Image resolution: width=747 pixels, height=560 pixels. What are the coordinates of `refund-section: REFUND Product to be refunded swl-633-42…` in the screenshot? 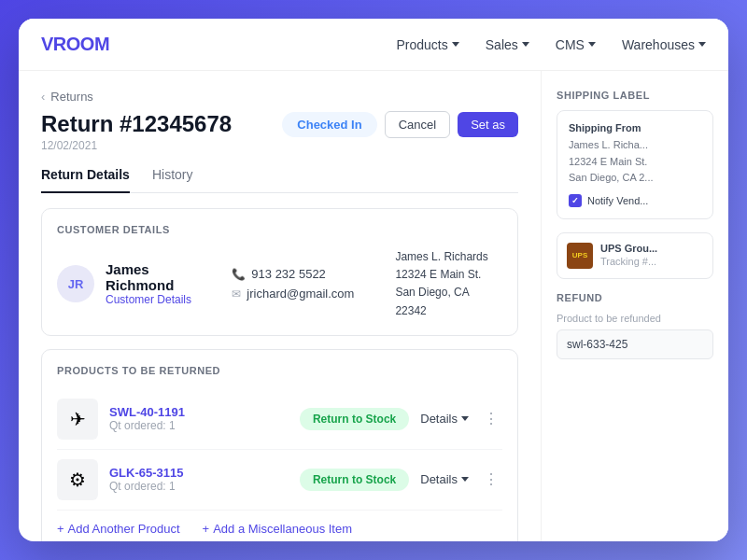 It's located at (635, 326).